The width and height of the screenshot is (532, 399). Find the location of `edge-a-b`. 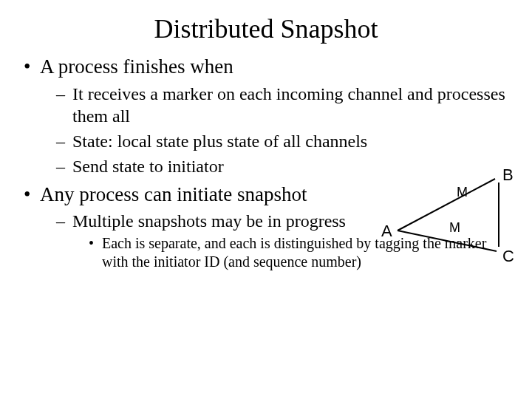

edge-a-b is located at coordinates (446, 205).